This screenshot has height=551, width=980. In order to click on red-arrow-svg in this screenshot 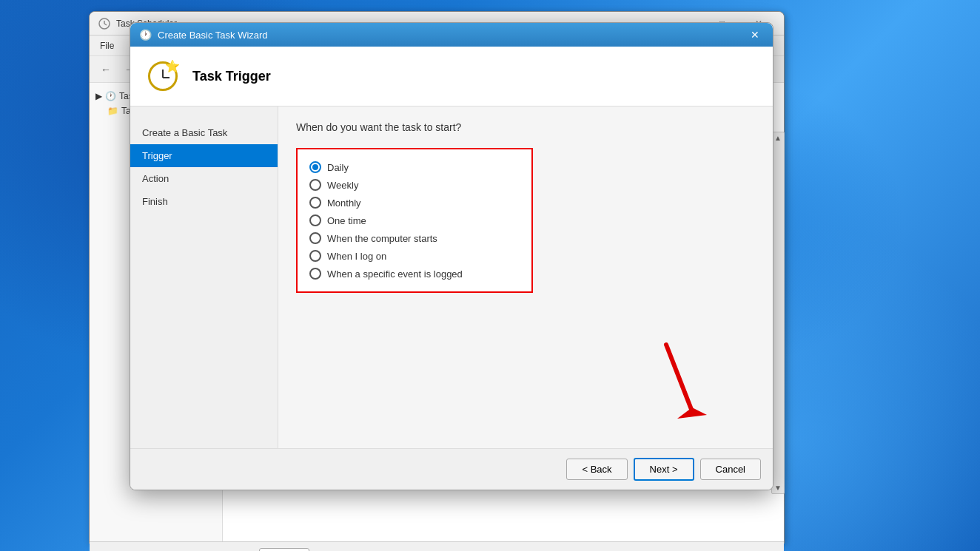, I will do `click(688, 385)`.